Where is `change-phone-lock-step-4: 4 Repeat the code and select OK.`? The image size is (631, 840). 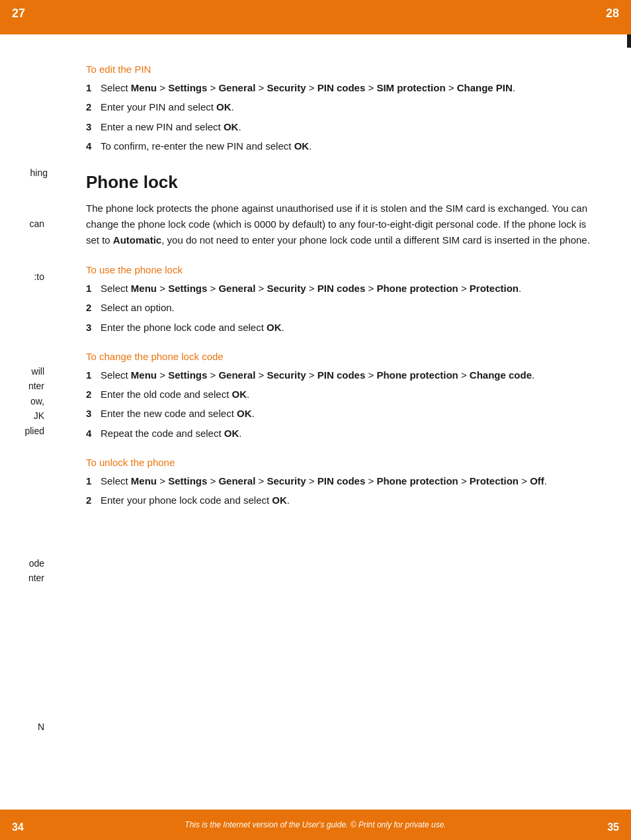
change-phone-lock-step-4: 4 Repeat the code and select OK. is located at coordinates (344, 433).